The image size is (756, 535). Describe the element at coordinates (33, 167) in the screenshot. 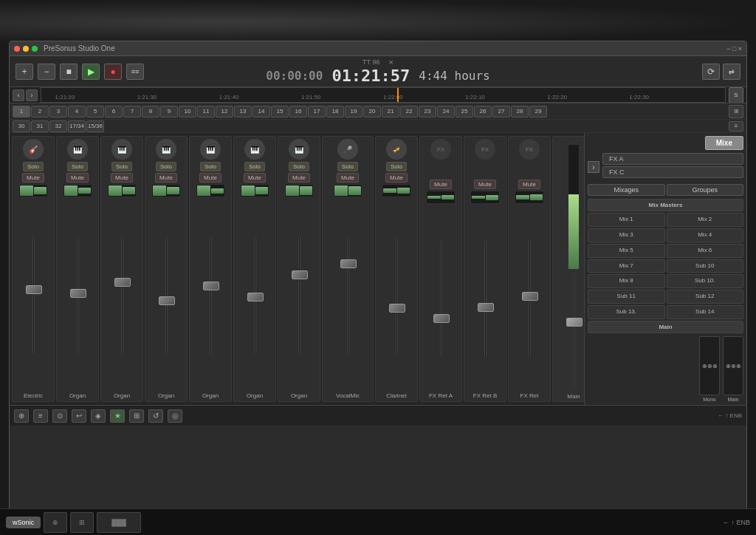

I see `electric-solo-btn: Solo` at that location.